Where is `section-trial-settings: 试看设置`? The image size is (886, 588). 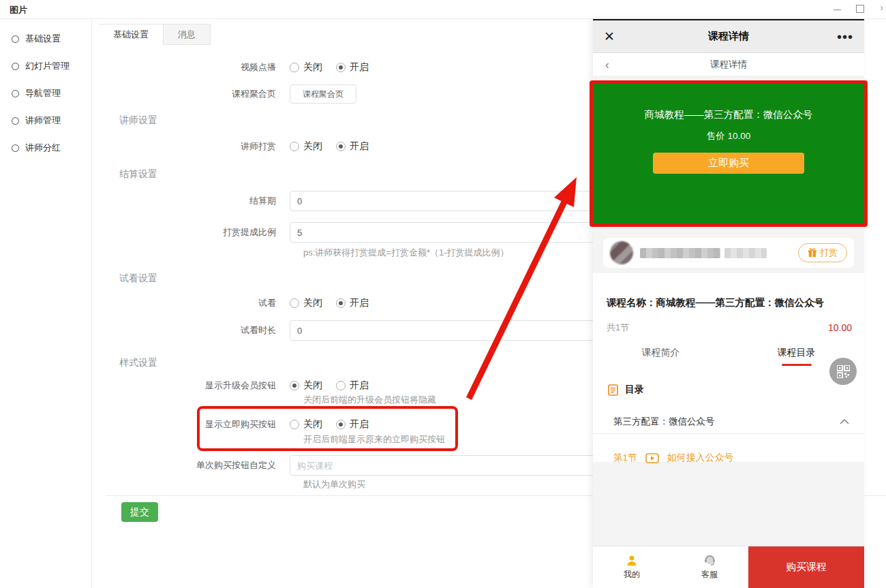
section-trial-settings: 试看设置 is located at coordinates (138, 279).